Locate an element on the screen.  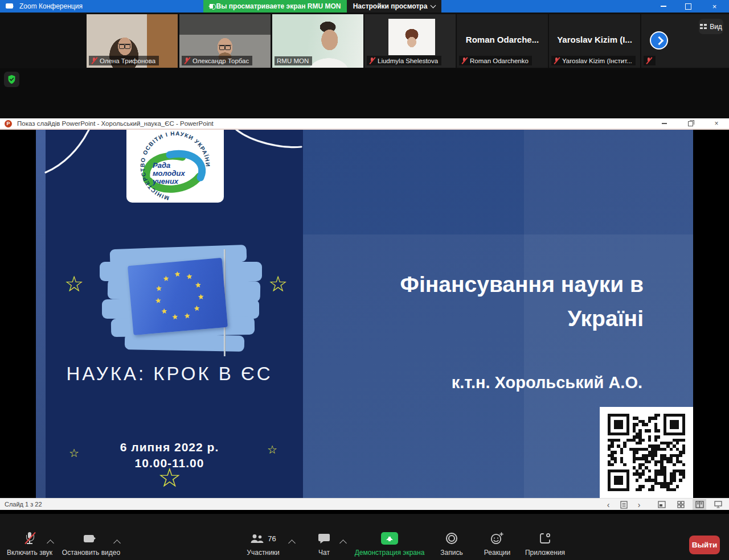
powerpoint-logo-icon: P is located at coordinates (8, 124).